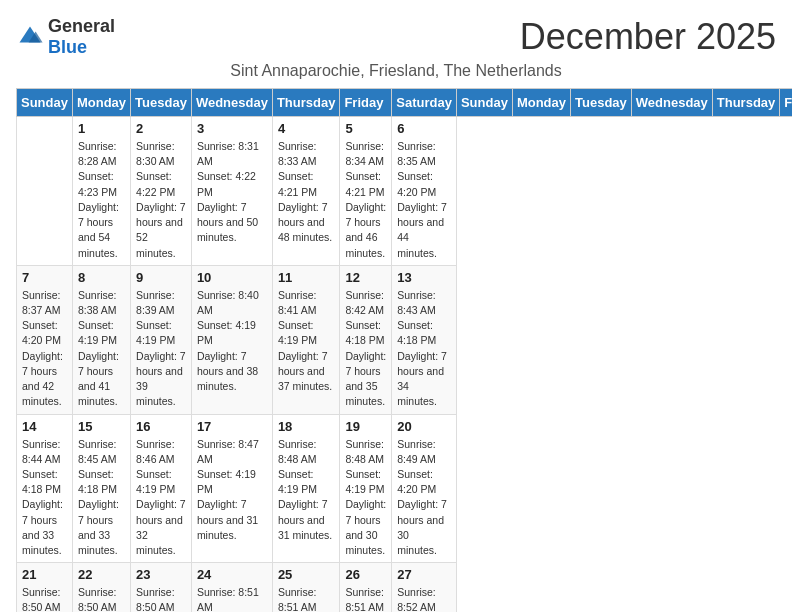  Describe the element at coordinates (45, 192) in the screenshot. I see `day-cell` at that location.